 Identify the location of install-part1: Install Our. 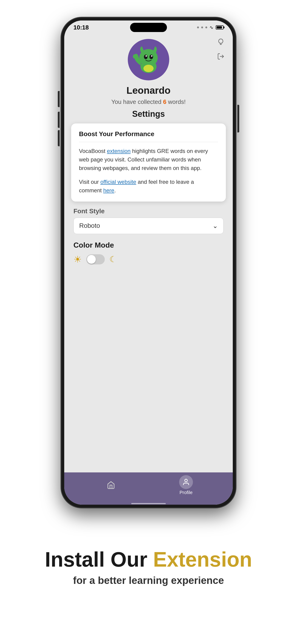
(99, 560).